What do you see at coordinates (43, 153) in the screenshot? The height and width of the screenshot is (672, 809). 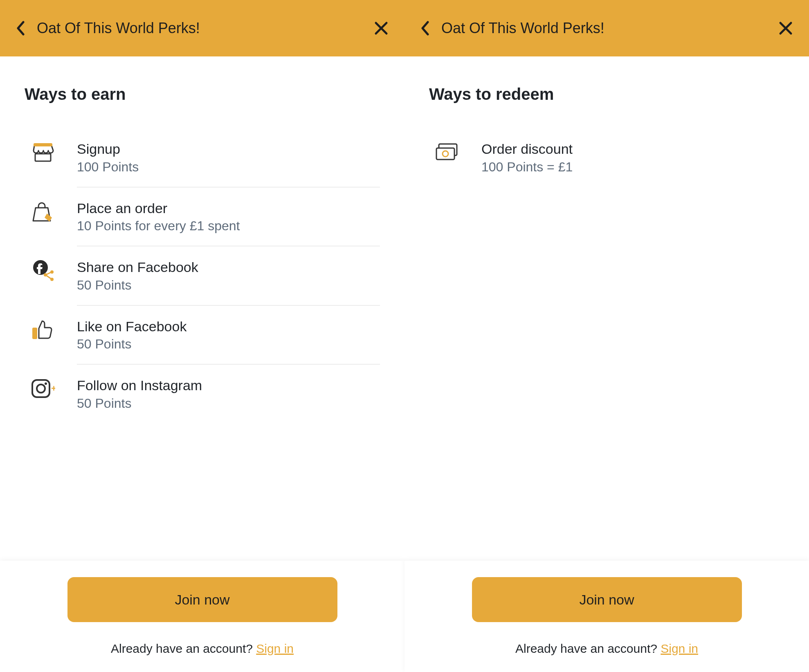 I see `store-icon` at bounding box center [43, 153].